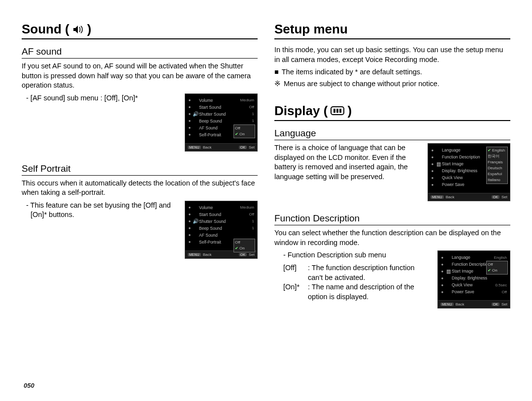 The image size is (532, 401). I want to click on fd-submenu-head: - Function Description sub menu, so click(357, 255).